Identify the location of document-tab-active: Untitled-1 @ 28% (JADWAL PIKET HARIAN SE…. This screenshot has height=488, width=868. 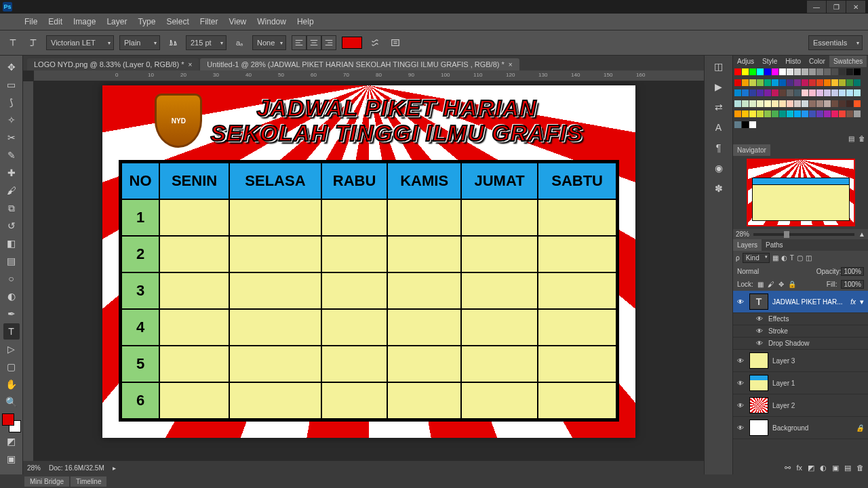
(359, 64).